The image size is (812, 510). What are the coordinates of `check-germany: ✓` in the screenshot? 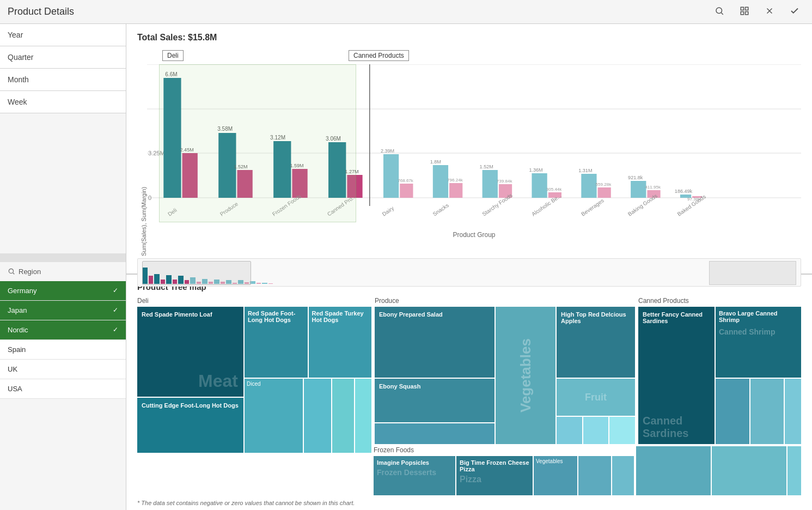 It's located at (115, 290).